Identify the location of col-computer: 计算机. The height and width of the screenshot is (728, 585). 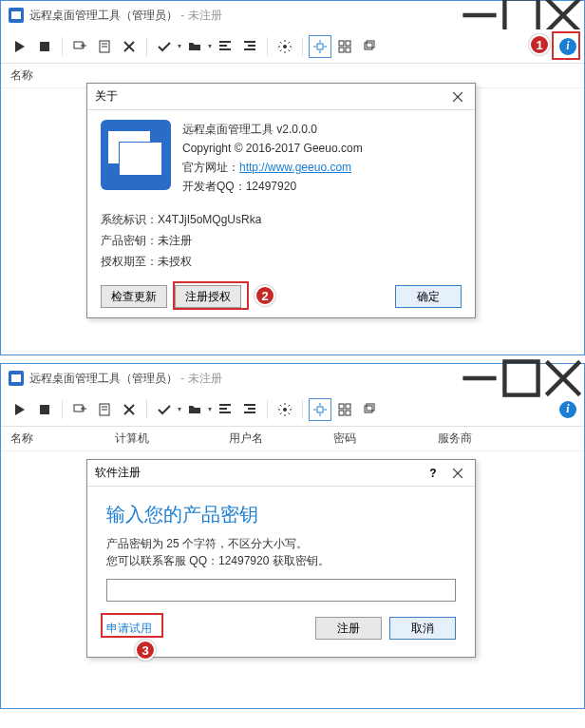
(172, 439).